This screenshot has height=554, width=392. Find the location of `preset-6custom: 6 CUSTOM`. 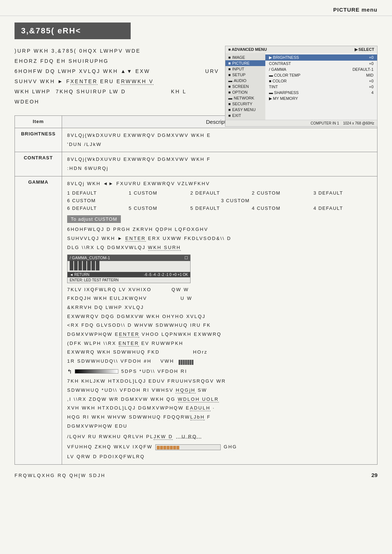

preset-6custom: 6 CUSTOM is located at coordinates (143, 200).